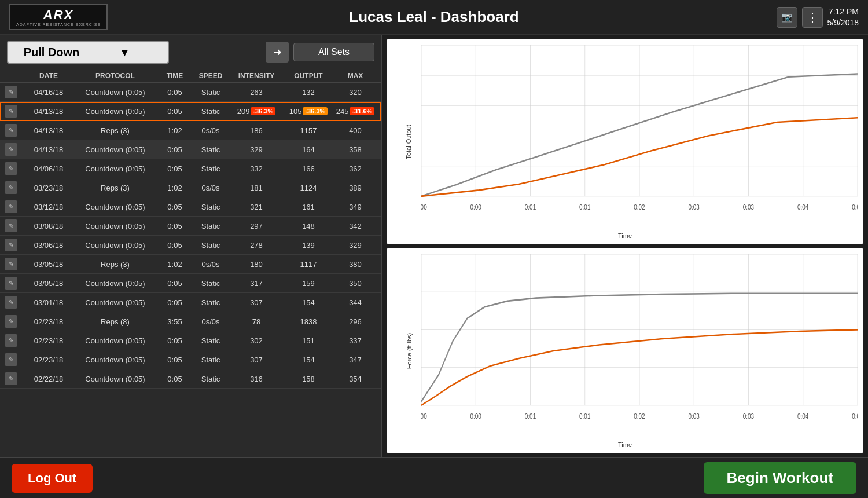 This screenshot has width=868, height=498. What do you see at coordinates (355, 111) in the screenshot?
I see `cell-max: 245-31.6%` at bounding box center [355, 111].